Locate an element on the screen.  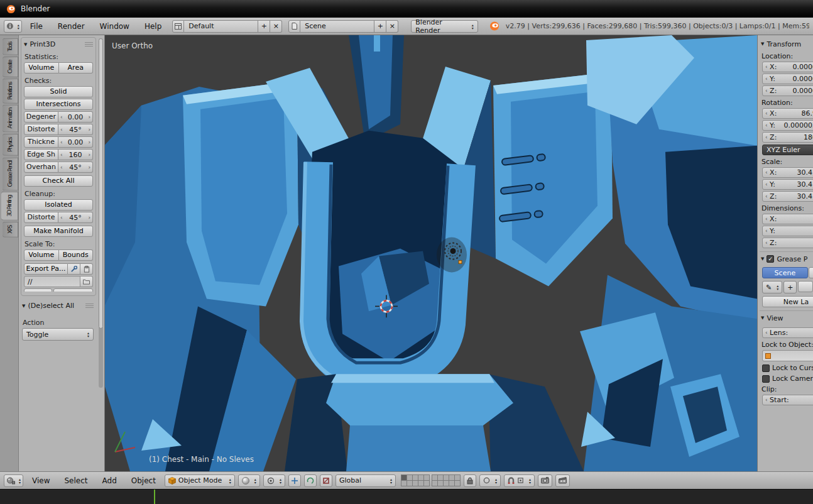
export-path-field: // is located at coordinates (52, 282).